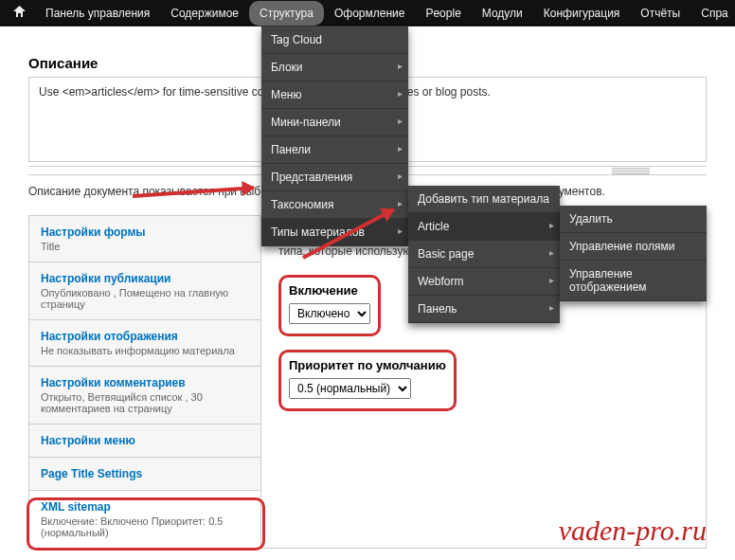 The width and height of the screenshot is (735, 560). I want to click on vtab-summary: Не показывать информацию материала, so click(145, 351).